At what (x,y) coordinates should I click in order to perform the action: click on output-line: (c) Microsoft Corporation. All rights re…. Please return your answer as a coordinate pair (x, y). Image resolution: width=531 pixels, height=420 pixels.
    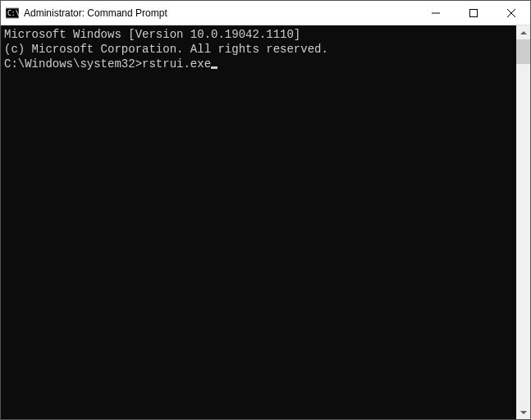
    Looking at the image, I should click on (259, 49).